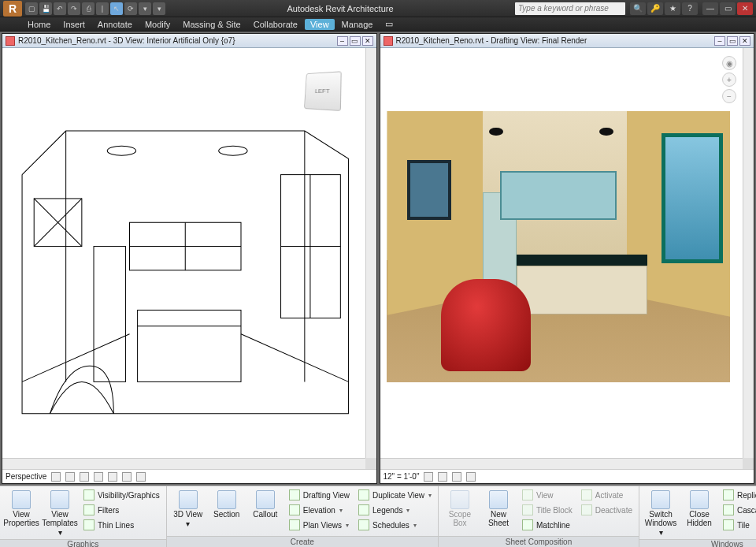  I want to click on plan-views-button: Plan Views▾, so click(320, 525).